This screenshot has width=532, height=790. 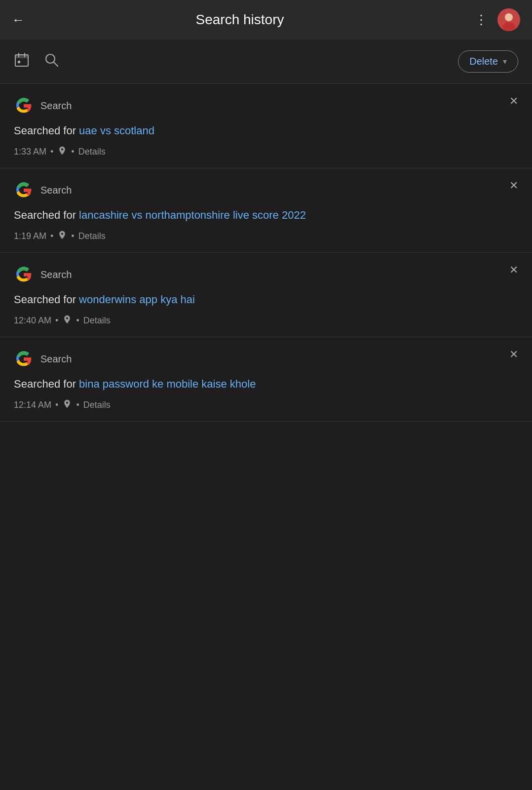 I want to click on more-options-icon: ⋮, so click(x=482, y=20).